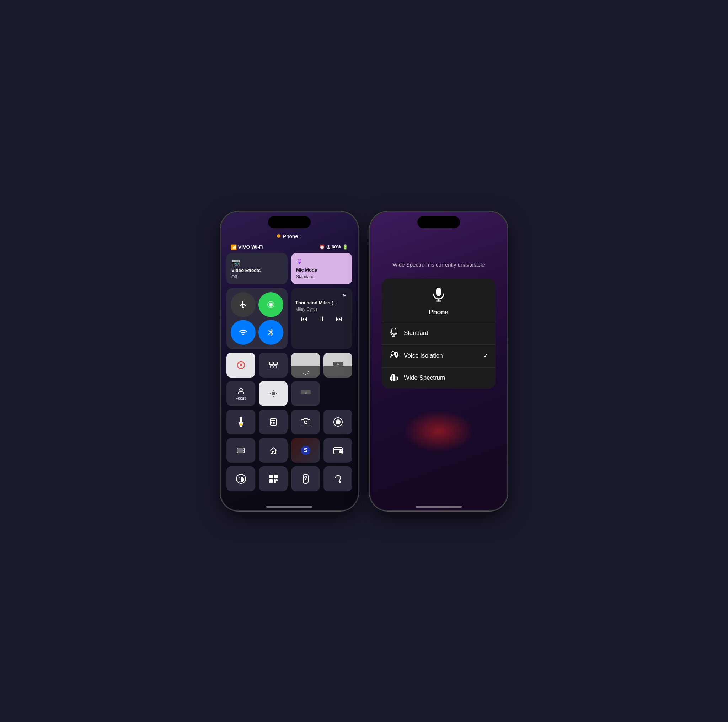 Image resolution: width=728 pixels, height=722 pixels. What do you see at coordinates (241, 450) in the screenshot?
I see `battery-widget-button` at bounding box center [241, 450].